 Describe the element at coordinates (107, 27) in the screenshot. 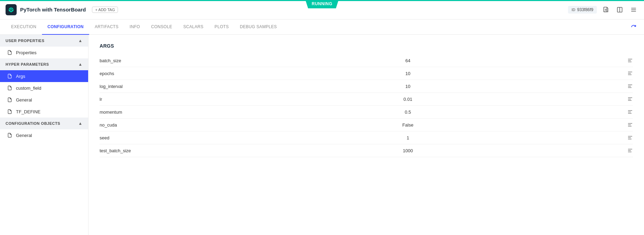

I see `tab-artifacts: ARTIFACTS` at that location.